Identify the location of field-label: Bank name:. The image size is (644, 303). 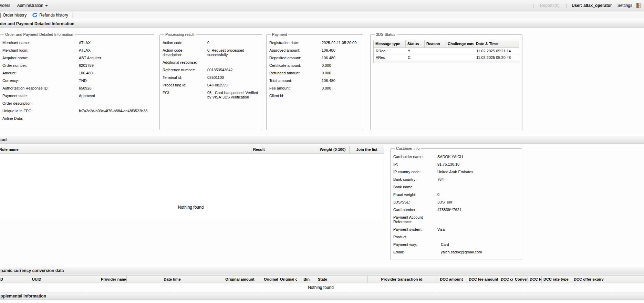
(415, 187).